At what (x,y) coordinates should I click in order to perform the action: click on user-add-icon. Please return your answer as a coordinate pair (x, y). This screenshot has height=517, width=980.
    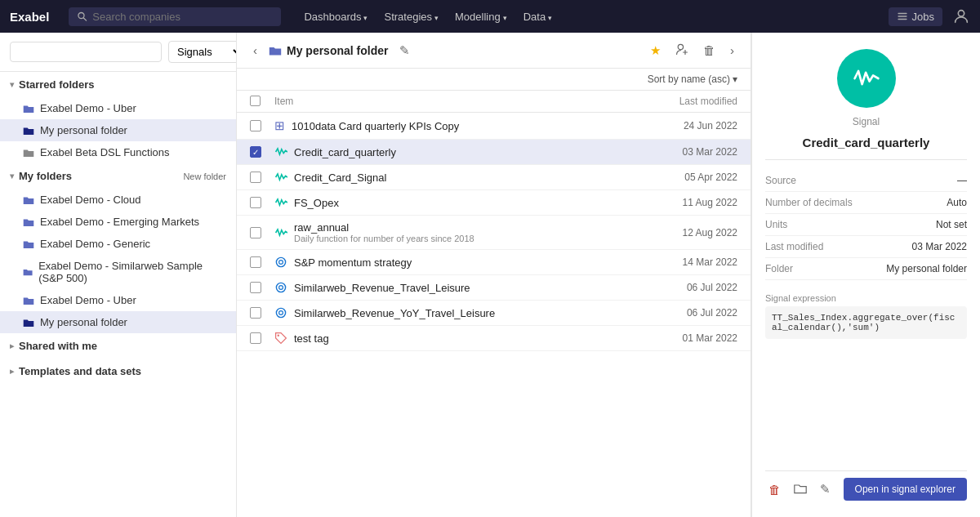
    Looking at the image, I should click on (682, 49).